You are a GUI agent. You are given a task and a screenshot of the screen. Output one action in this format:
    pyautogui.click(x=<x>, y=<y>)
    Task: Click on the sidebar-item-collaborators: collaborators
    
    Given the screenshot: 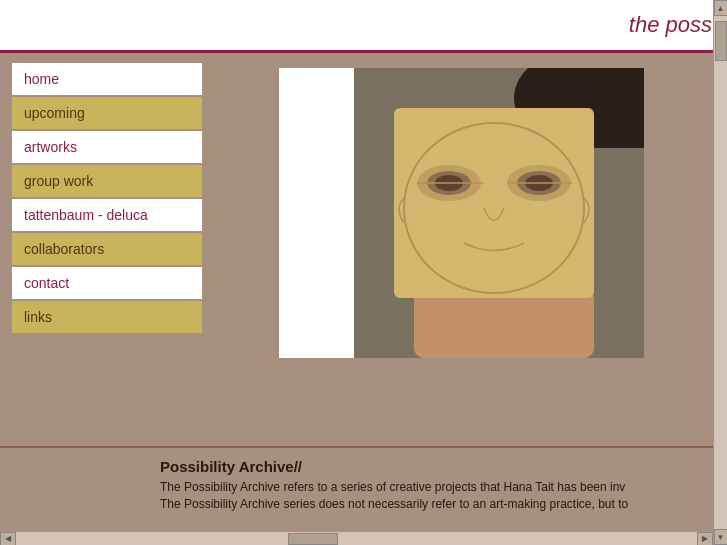 What is the action you would take?
    pyautogui.click(x=107, y=249)
    